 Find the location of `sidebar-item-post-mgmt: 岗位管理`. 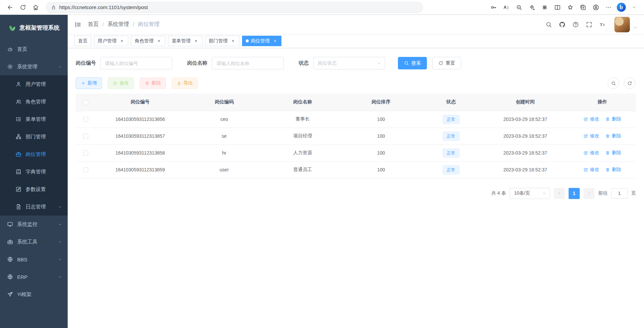

sidebar-item-post-mgmt: 岗位管理 is located at coordinates (34, 154).